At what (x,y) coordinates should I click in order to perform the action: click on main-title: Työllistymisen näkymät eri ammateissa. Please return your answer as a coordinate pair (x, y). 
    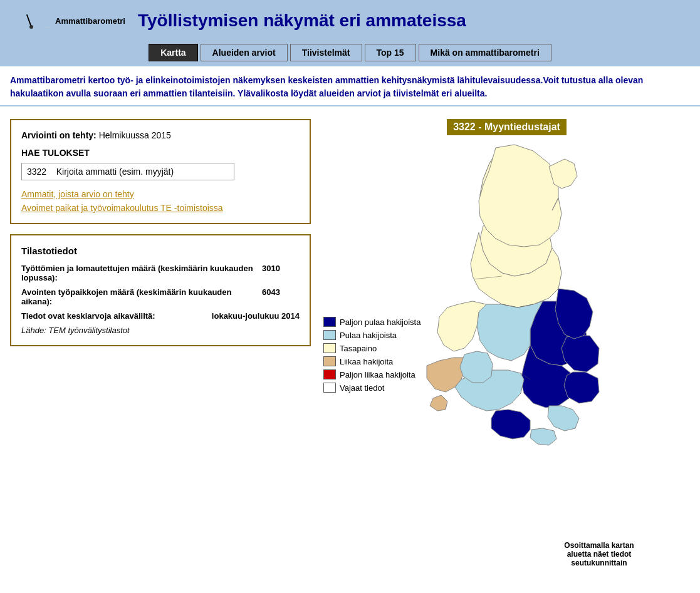
    Looking at the image, I should click on (412, 21).